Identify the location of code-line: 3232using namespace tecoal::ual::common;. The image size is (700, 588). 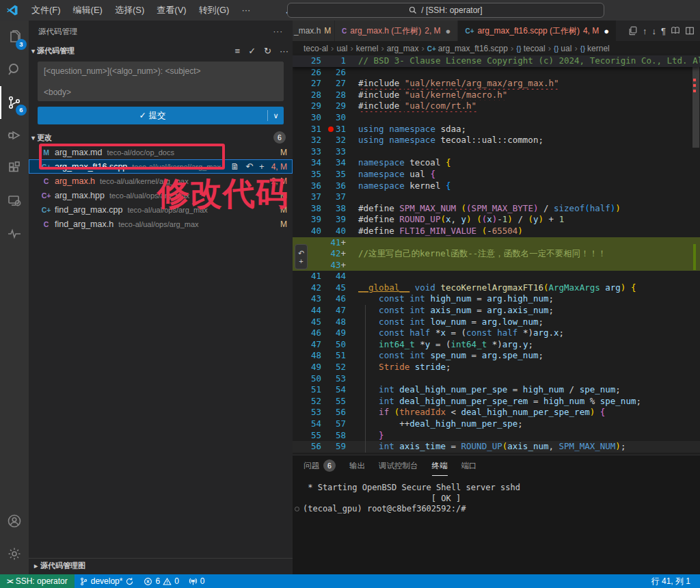
(496, 141).